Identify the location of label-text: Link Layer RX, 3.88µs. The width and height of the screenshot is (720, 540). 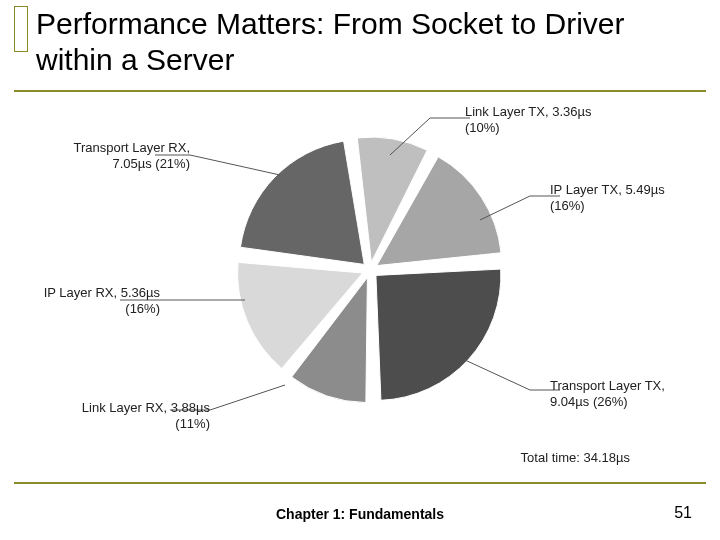
(146, 408).